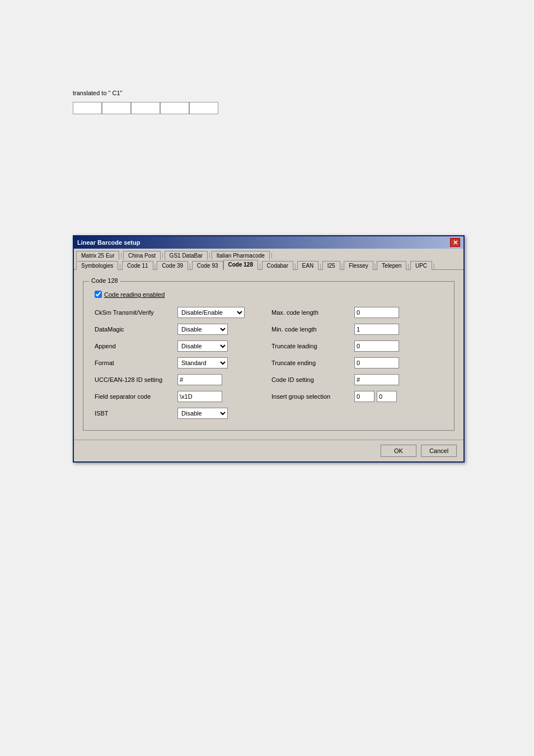  I want to click on truncate-leading-label: Truncate leading, so click(311, 346).